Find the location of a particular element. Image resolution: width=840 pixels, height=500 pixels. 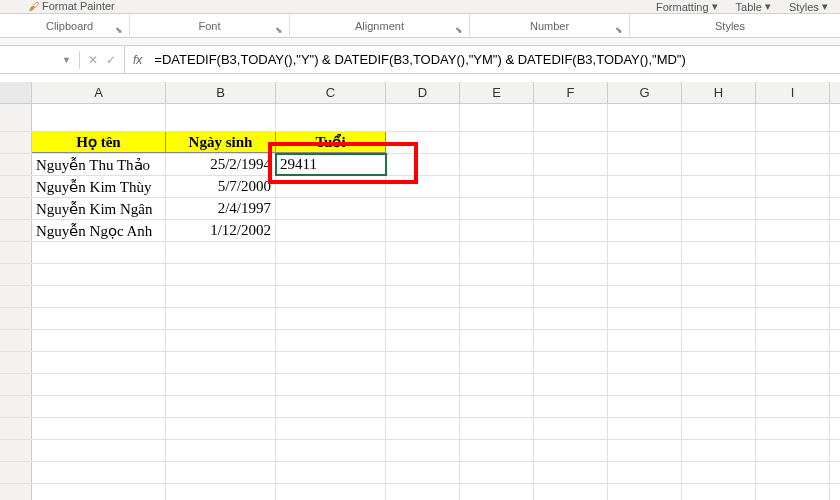

active-cell: 29411 is located at coordinates (331, 164).